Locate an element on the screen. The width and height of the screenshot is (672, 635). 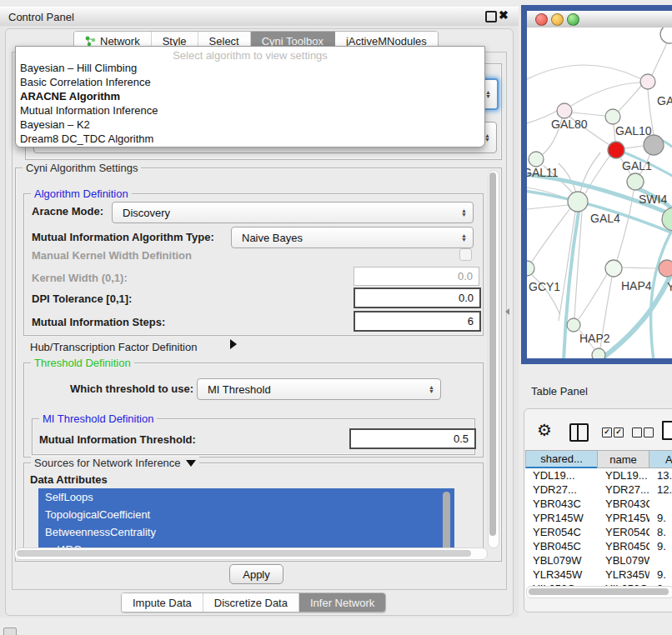
dpi-tolerance-field: 0.0 is located at coordinates (417, 298).